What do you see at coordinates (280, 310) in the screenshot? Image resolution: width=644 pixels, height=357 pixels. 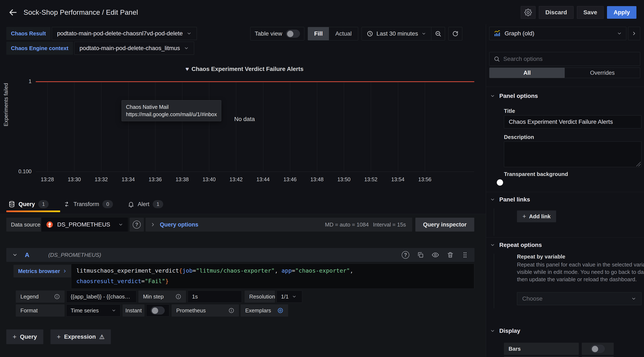 I see `exemplars-icon` at bounding box center [280, 310].